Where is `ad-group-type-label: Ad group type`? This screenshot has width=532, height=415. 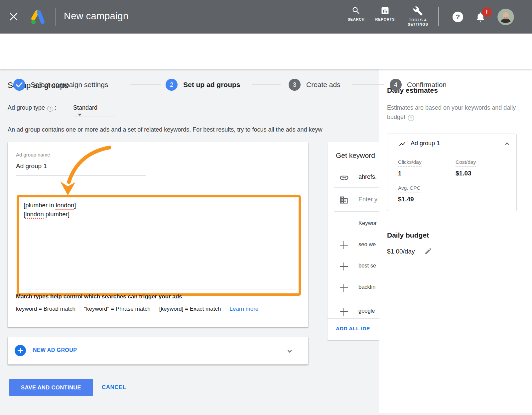 ad-group-type-label: Ad group type is located at coordinates (26, 108).